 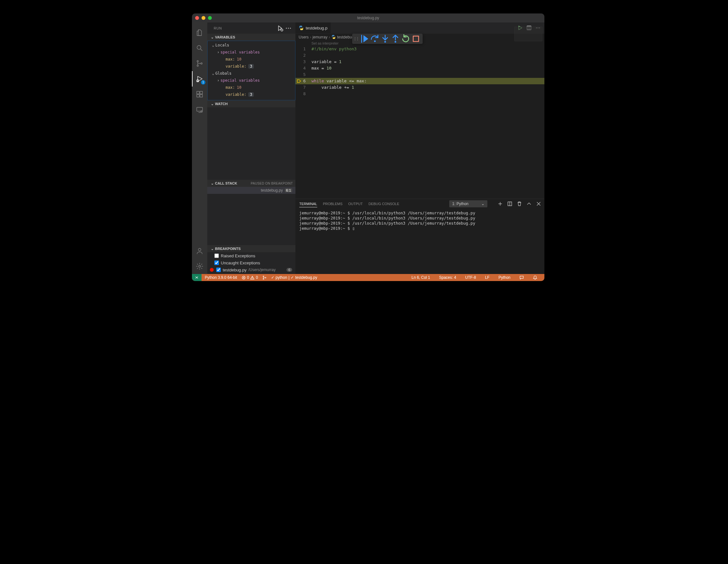 What do you see at coordinates (311, 37) in the screenshot?
I see `chevron-right-icon: ›` at bounding box center [311, 37].